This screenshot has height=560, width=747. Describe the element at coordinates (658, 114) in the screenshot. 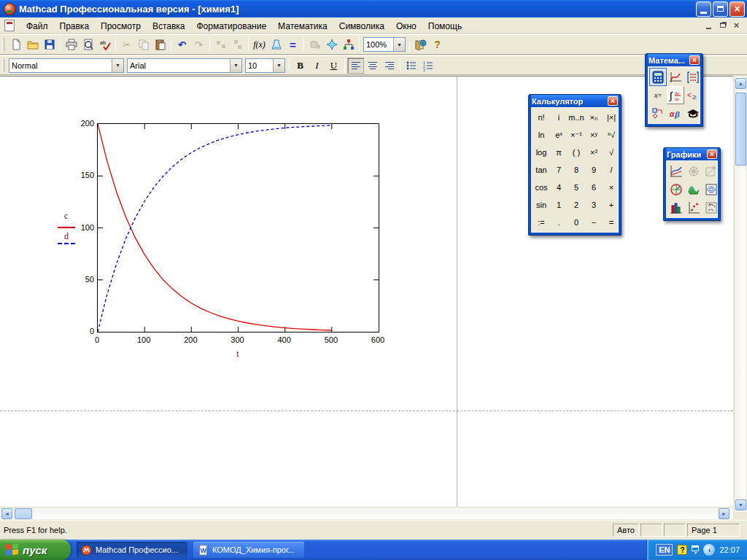

I see `programming-toolbar-button` at that location.